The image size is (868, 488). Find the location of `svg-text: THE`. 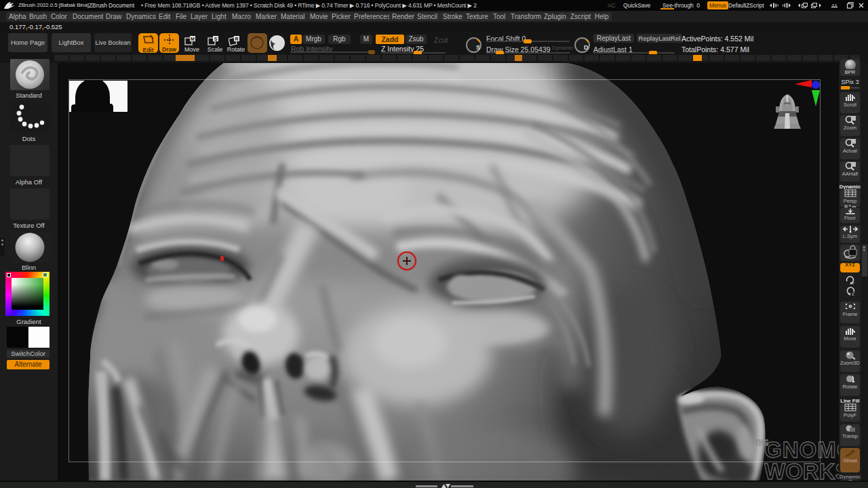

svg-text: THE is located at coordinates (762, 443).